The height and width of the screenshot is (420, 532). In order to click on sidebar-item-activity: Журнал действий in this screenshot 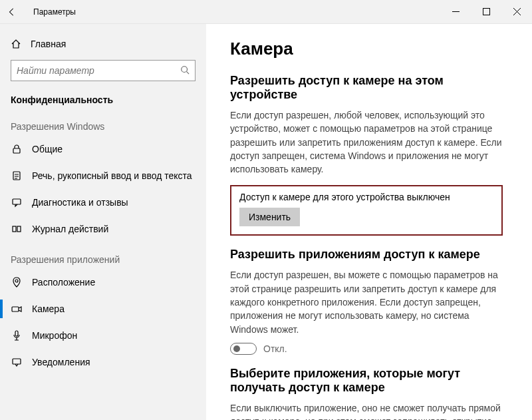, I will do `click(103, 229)`.